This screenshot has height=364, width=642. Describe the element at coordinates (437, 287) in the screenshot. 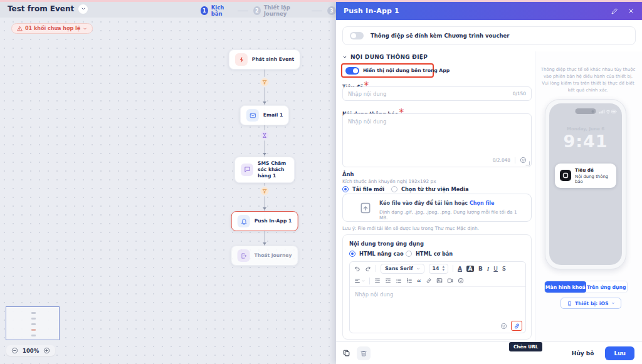

I see `inapp-content-card: Nội dung trong ứng dụng HTML nâng cao HT…` at that location.